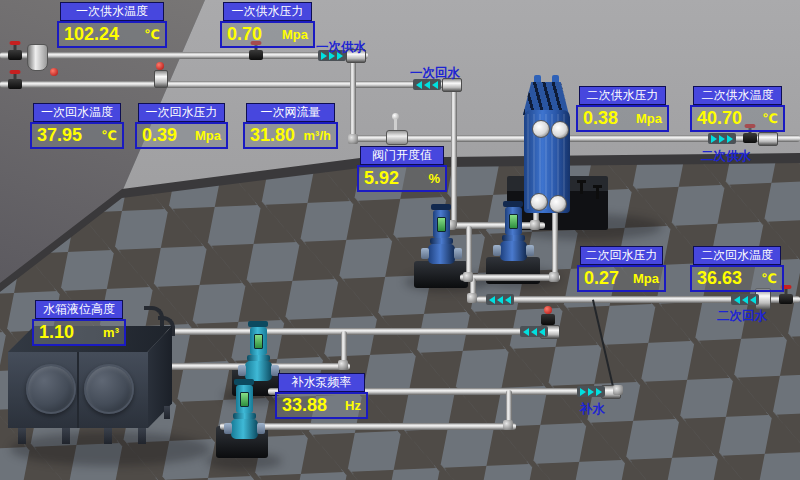  I want to click on gauge-primary-flow: 一次网流量 31.80m³/h, so click(290, 126).